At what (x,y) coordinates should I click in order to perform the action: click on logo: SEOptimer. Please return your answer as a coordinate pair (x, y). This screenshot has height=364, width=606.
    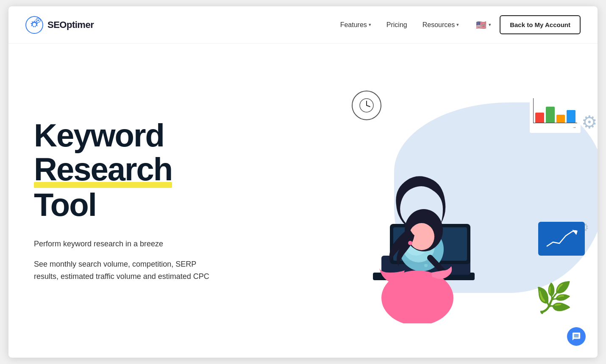
    Looking at the image, I should click on (59, 25).